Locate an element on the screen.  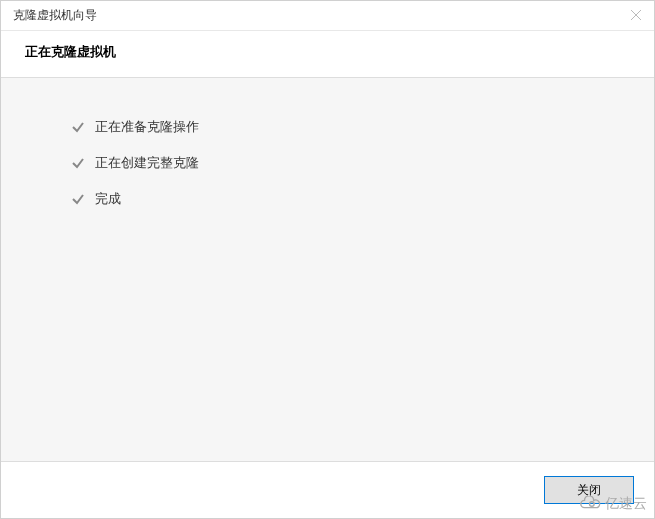
close-icon is located at coordinates (636, 16).